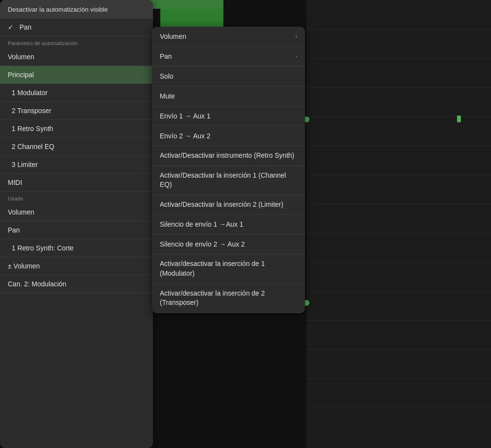 This screenshot has height=448, width=491. I want to click on transposer-label: 2 Transposer, so click(32, 111).